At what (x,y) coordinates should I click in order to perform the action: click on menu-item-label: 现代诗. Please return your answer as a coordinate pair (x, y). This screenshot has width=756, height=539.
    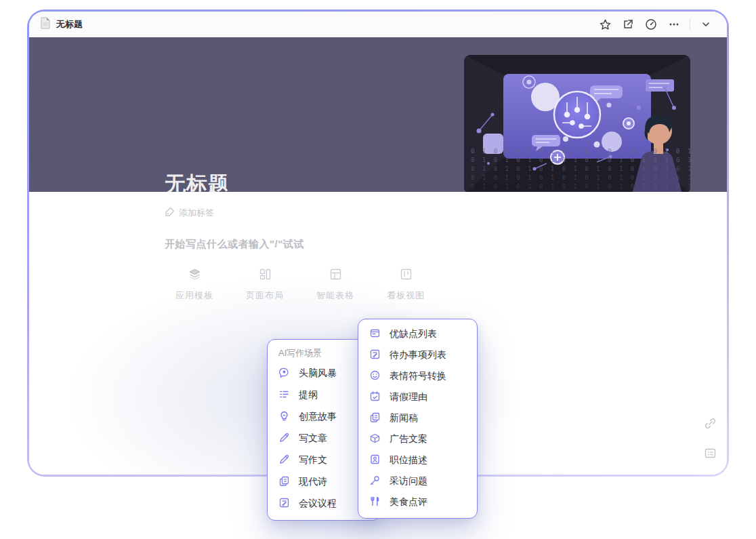
    Looking at the image, I should click on (313, 482).